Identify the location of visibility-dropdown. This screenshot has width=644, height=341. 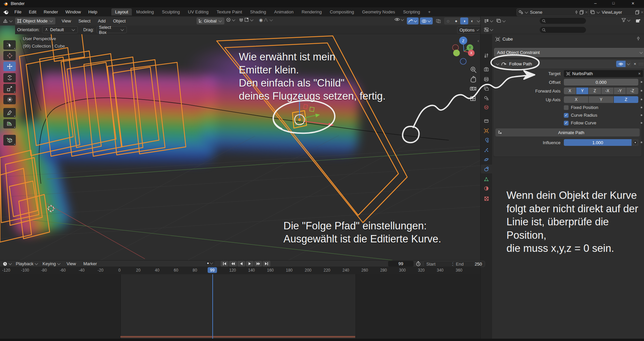
(399, 19).